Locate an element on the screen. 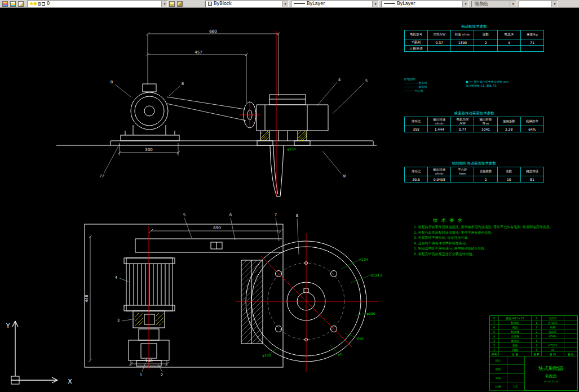  text-line: 5. 制动器闸瓦不得有油污, 并与制动轮贴合良好。 is located at coordinates (488, 248).